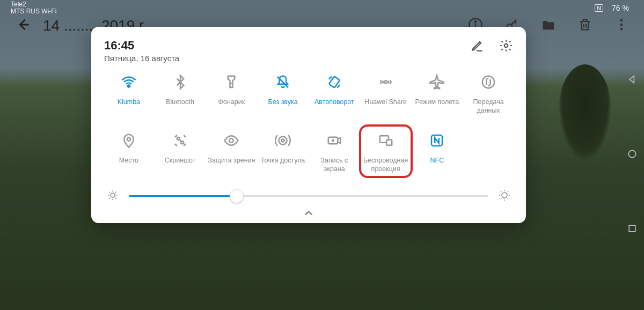  I want to click on autorotate-label: Автоповорот, so click(334, 102).